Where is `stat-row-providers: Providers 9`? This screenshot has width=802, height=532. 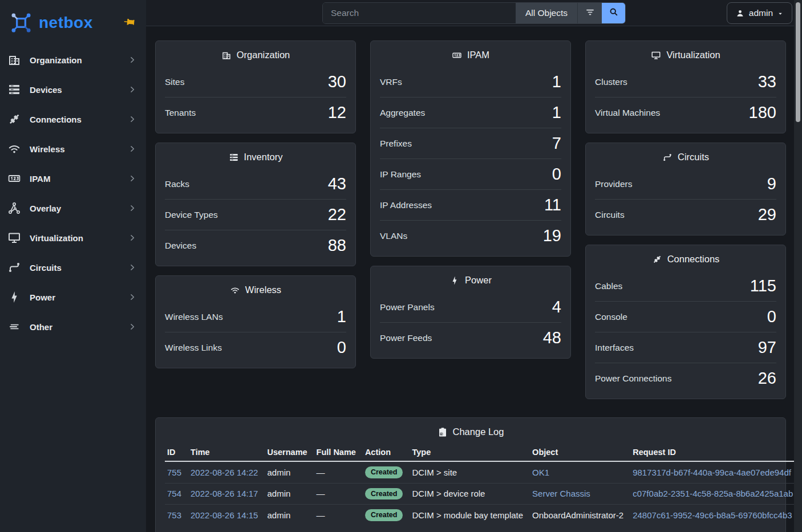 stat-row-providers: Providers 9 is located at coordinates (686, 184).